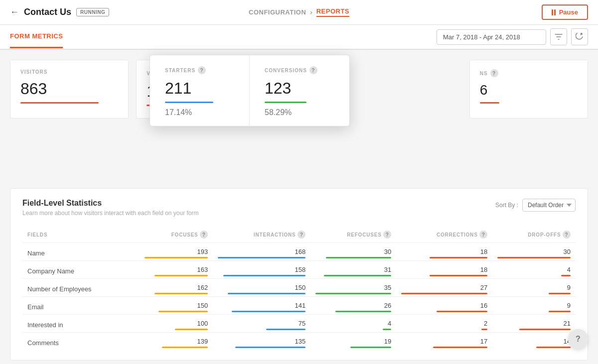 This screenshot has height=364, width=598. I want to click on cell-refocuses: 31, so click(353, 270).